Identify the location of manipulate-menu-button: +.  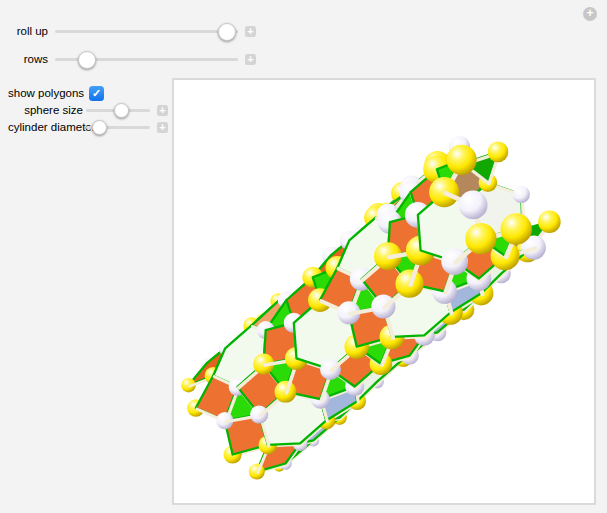
(590, 14).